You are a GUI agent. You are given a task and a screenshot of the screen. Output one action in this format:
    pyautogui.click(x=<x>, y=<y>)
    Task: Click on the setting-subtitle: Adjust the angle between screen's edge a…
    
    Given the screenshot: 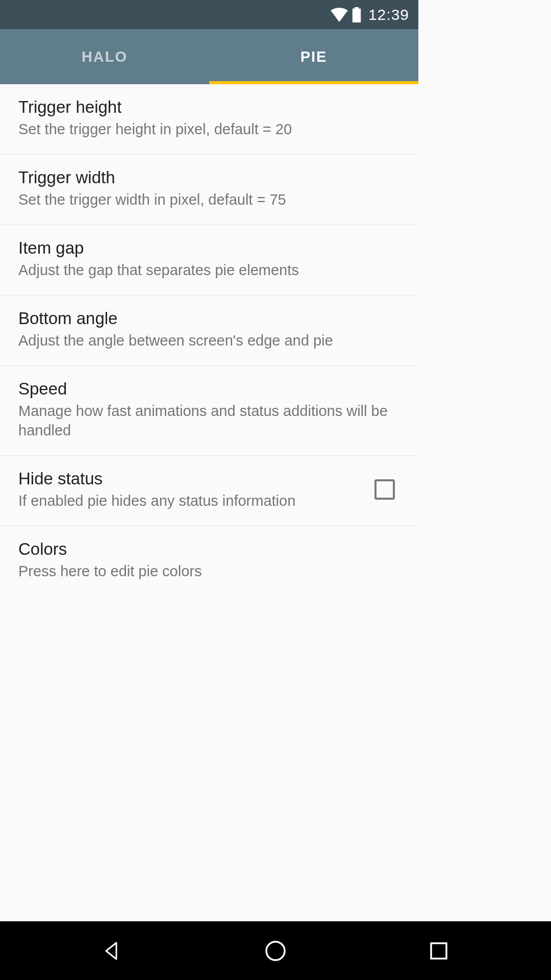 What is the action you would take?
    pyautogui.click(x=209, y=341)
    